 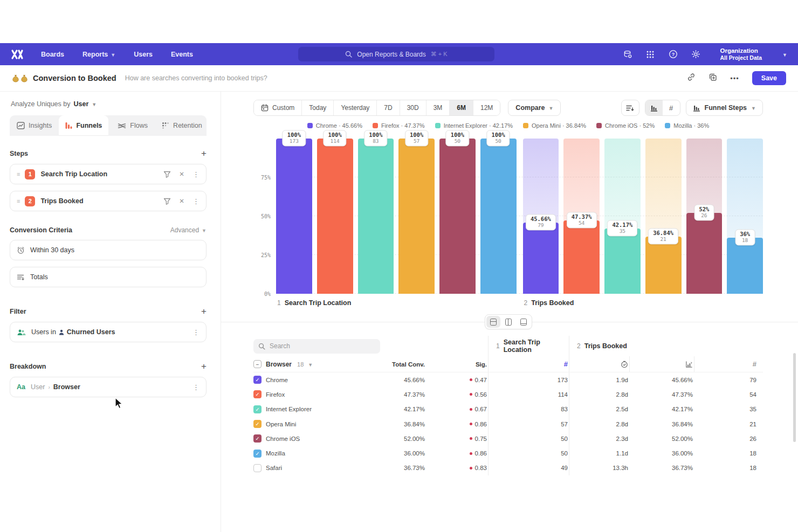 What do you see at coordinates (795, 398) in the screenshot?
I see `table-scrollbar` at bounding box center [795, 398].